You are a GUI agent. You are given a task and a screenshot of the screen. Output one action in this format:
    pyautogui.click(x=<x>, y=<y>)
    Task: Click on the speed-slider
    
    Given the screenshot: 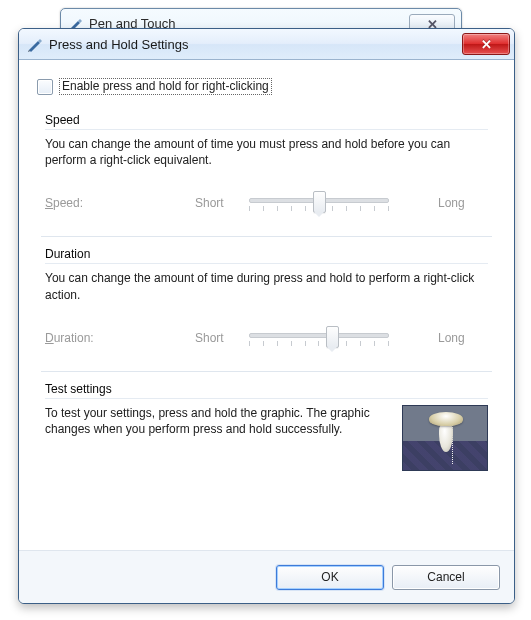 What is the action you would take?
    pyautogui.click(x=319, y=203)
    